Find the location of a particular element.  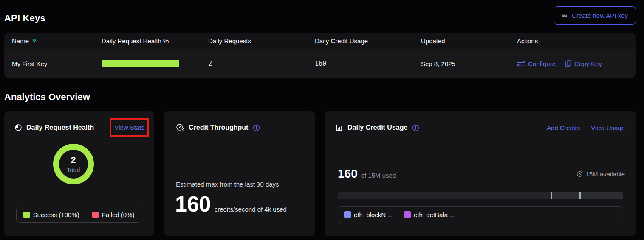

key-name: My First Key is located at coordinates (57, 64).